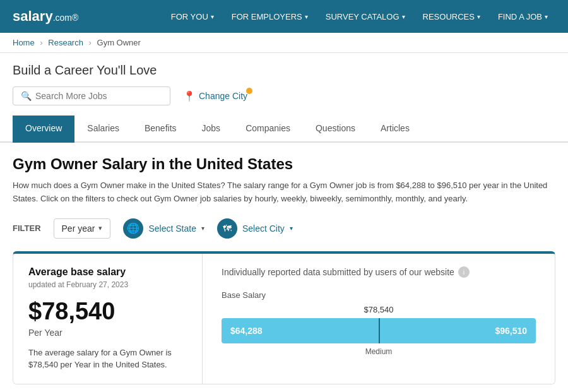  Describe the element at coordinates (284, 16) in the screenshot. I see `navigation: salary.com® FOR YOU ▾ FOR EMPLOYERS ▾ SU…` at that location.